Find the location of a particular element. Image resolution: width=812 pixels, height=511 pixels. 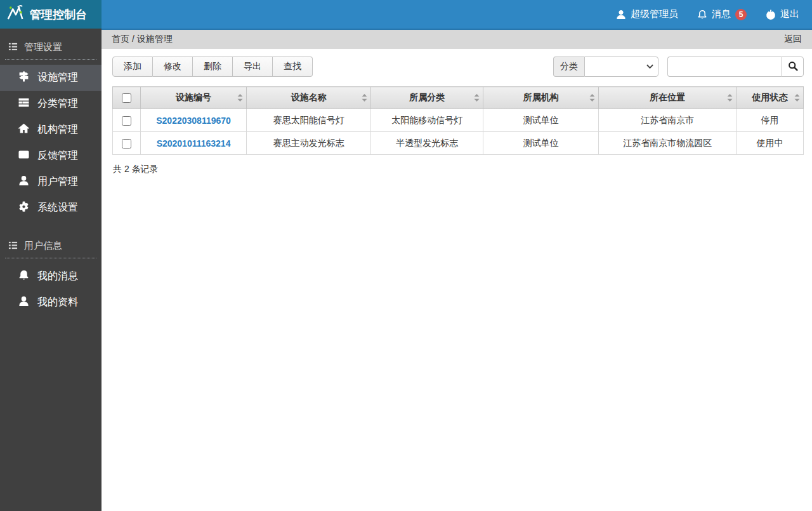

power-icon is located at coordinates (771, 15).